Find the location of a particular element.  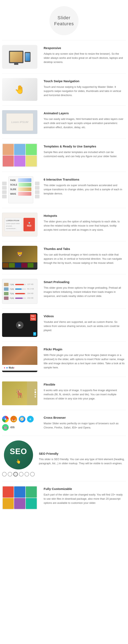

feature-cross-browser-image: 🦊 🧭 e 🤖 iOS is located at coordinates (21, 423).